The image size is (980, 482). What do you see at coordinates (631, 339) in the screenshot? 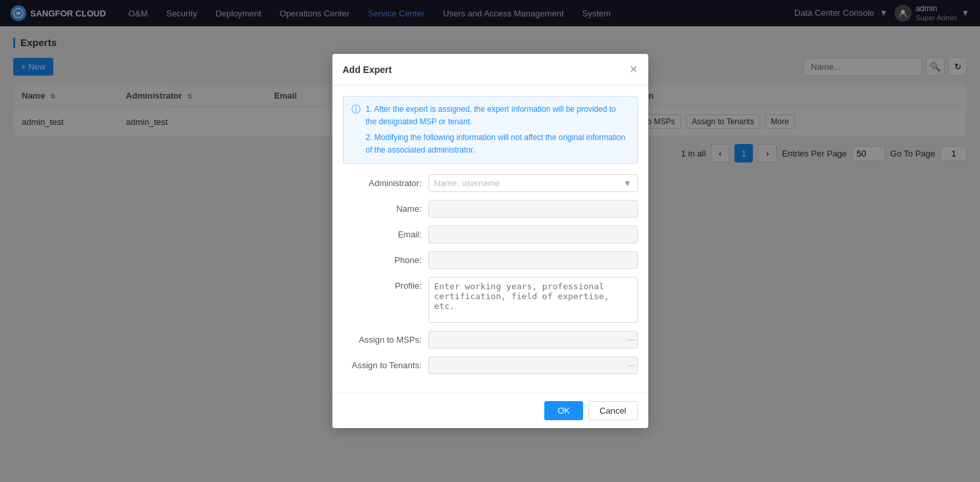
I see `assign-msps-ellipsis-icon: ···` at bounding box center [631, 339].